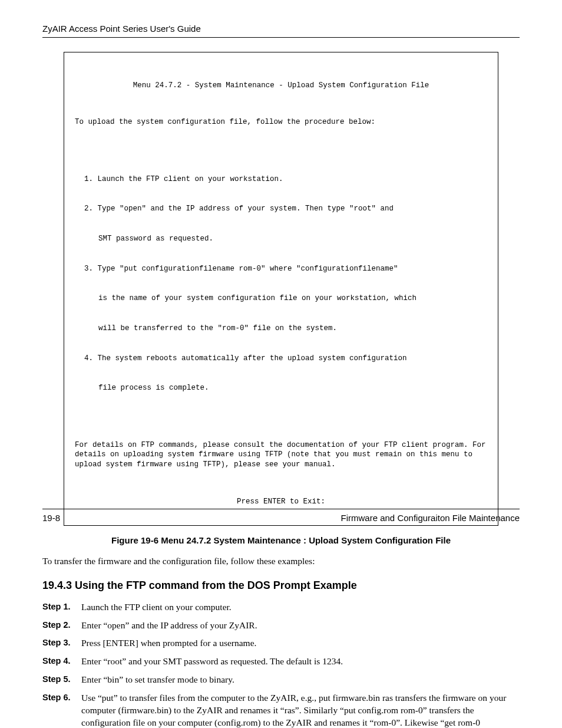 The width and height of the screenshot is (562, 728). I want to click on terminal-paragraph: For details on FTP commands, please cons…, so click(281, 455).